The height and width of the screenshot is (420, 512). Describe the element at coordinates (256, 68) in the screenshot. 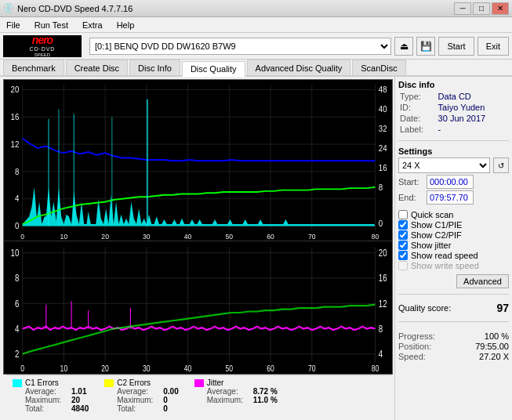

I see `tab-bar: Benchmark Create Disc Disc Info Disc Qua…` at that location.